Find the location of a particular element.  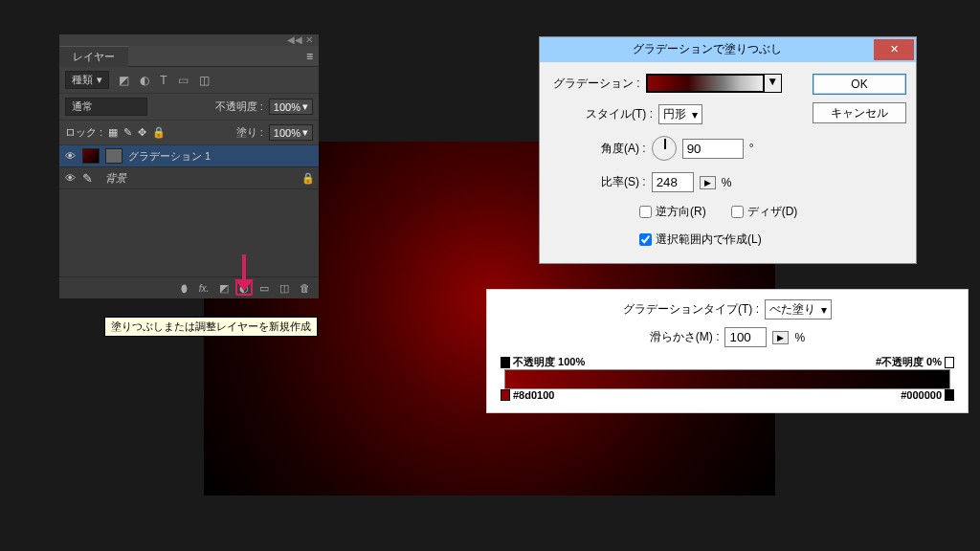

layer-style-icon: fx. is located at coordinates (204, 288).